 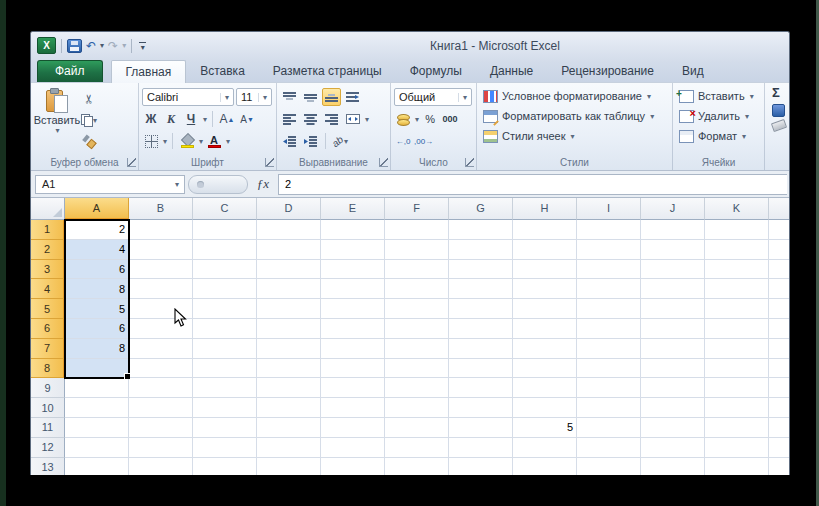 I want to click on cell-C13, so click(x=225, y=466).